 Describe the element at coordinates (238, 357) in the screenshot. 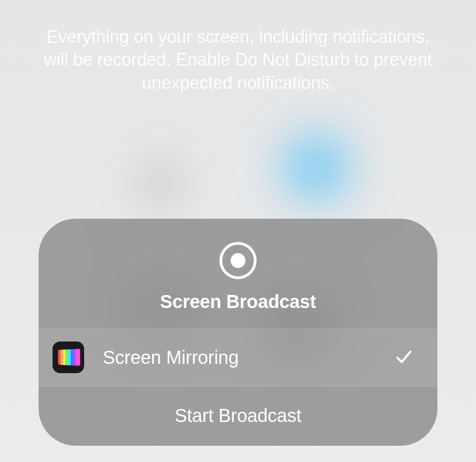

I see `broadcast-destination-row: Screen Mirroring` at that location.